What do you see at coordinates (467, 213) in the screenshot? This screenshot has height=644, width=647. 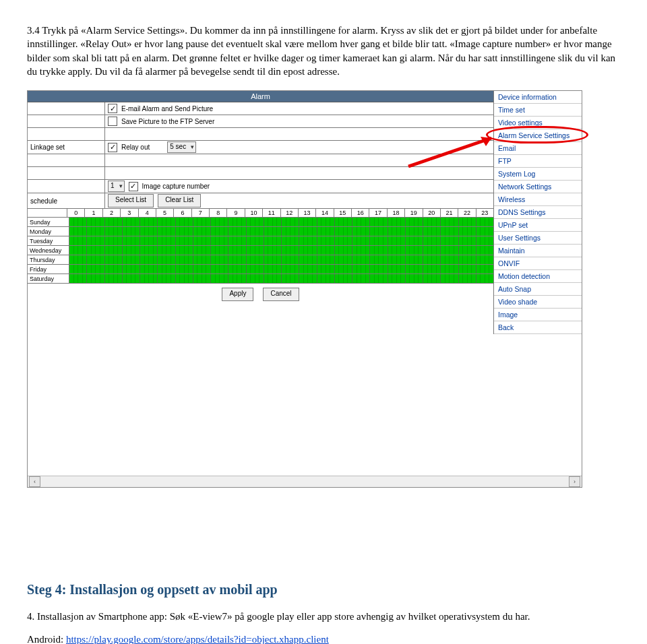 I see `hour-header: 22` at bounding box center [467, 213].